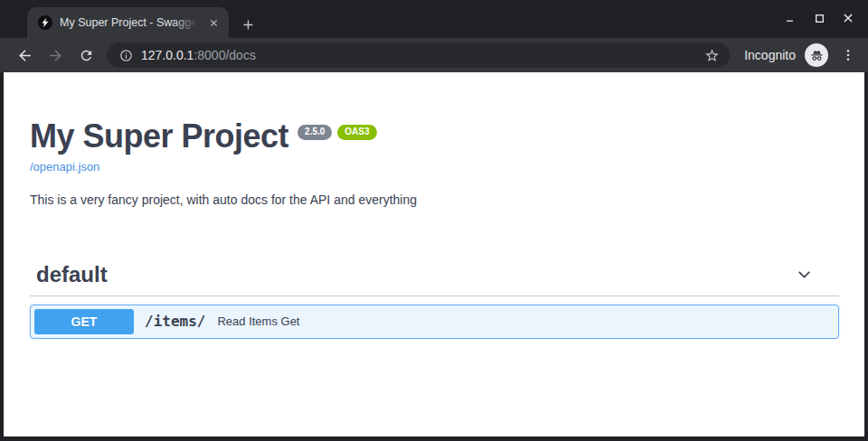  Describe the element at coordinates (315, 132) in the screenshot. I see `version-badge: 2.5.0` at that location.